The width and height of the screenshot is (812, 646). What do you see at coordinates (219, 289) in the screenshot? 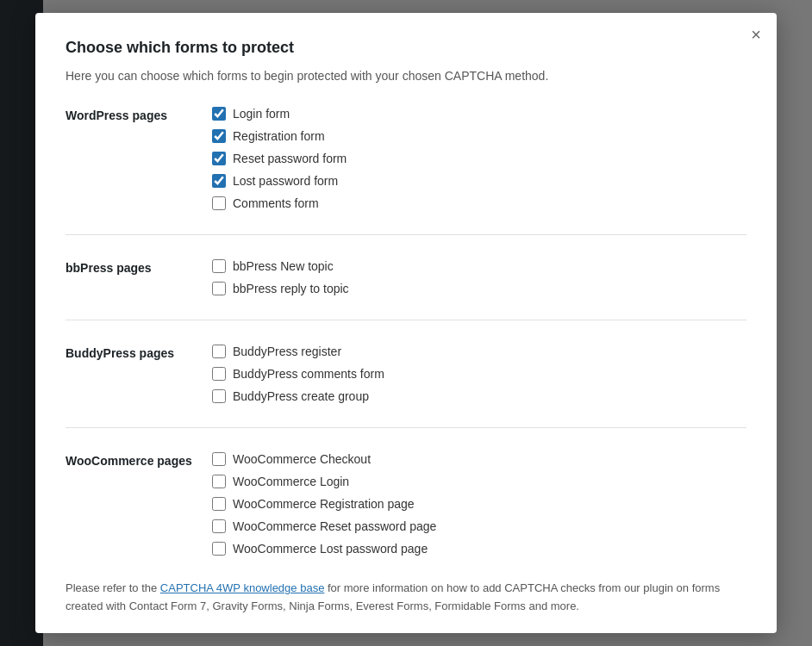
I see `checkbox-bbpress-reply-to-topic` at bounding box center [219, 289].